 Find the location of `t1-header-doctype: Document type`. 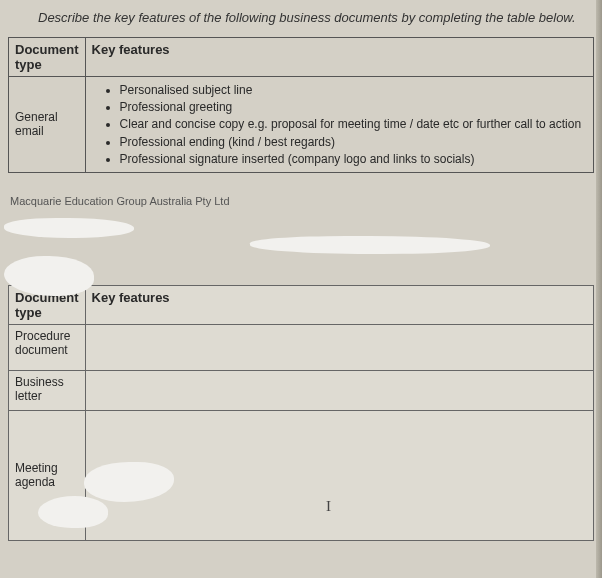

t1-header-doctype: Document type is located at coordinates (48, 58).